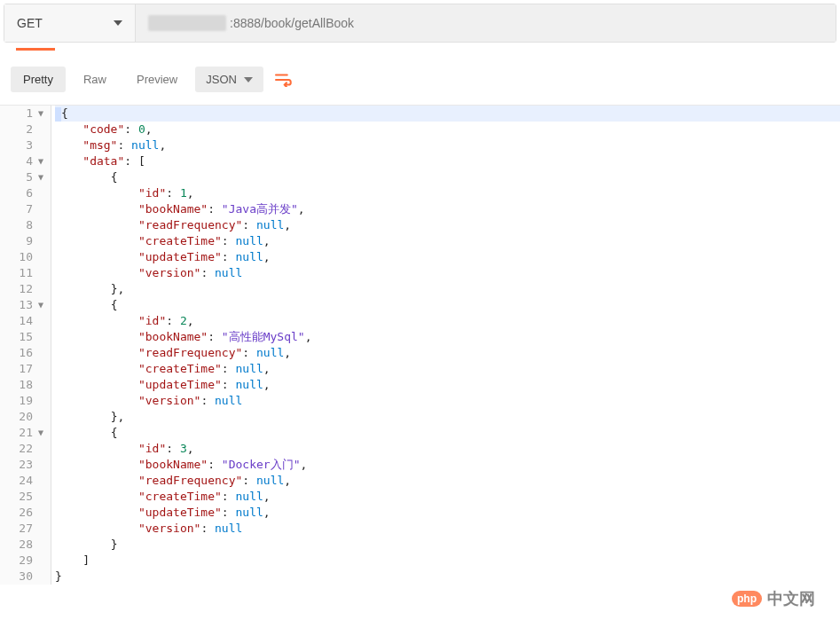 This screenshot has height=620, width=840. I want to click on code-line: "bookName": "Java高并发",, so click(447, 209).